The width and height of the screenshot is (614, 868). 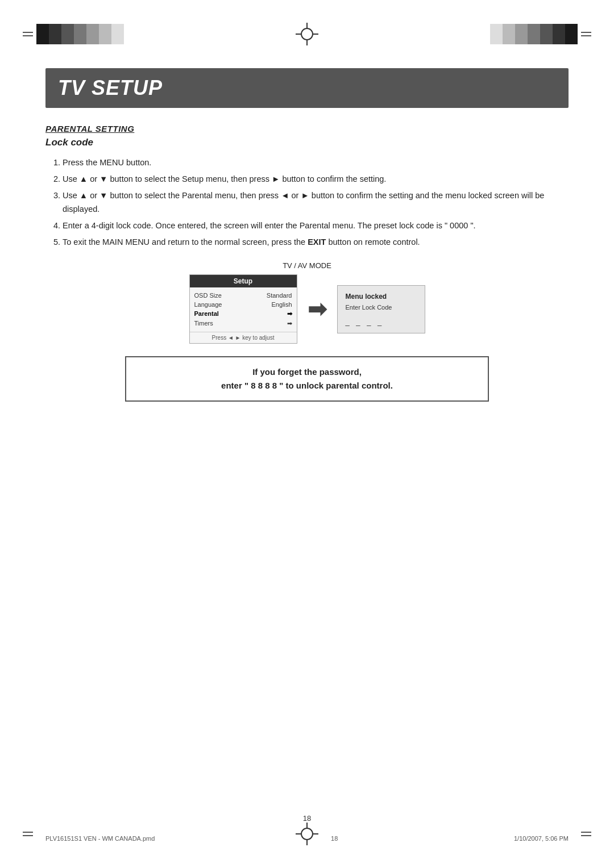 What do you see at coordinates (243, 309) in the screenshot?
I see `setup-menu-box: Setup OSD SizeStandardLanguageEnglishPar…` at bounding box center [243, 309].